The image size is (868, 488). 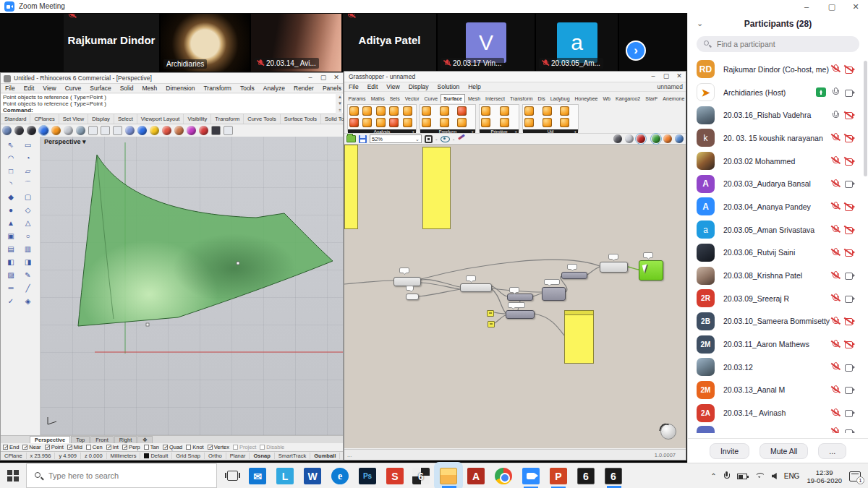 What do you see at coordinates (775, 429) in the screenshot?
I see `participant-row` at bounding box center [775, 429].